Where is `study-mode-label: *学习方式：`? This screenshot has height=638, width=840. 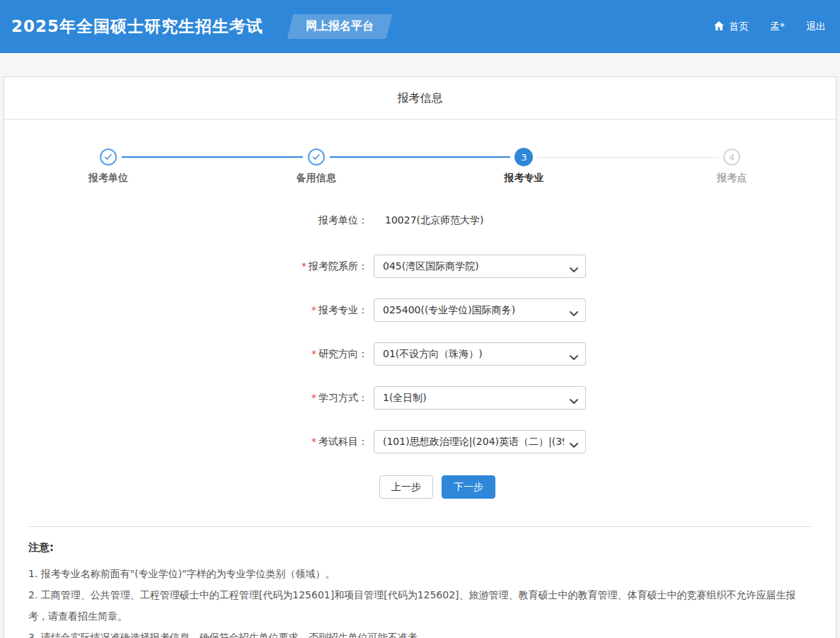 study-mode-label: *学习方式： is located at coordinates (314, 398).